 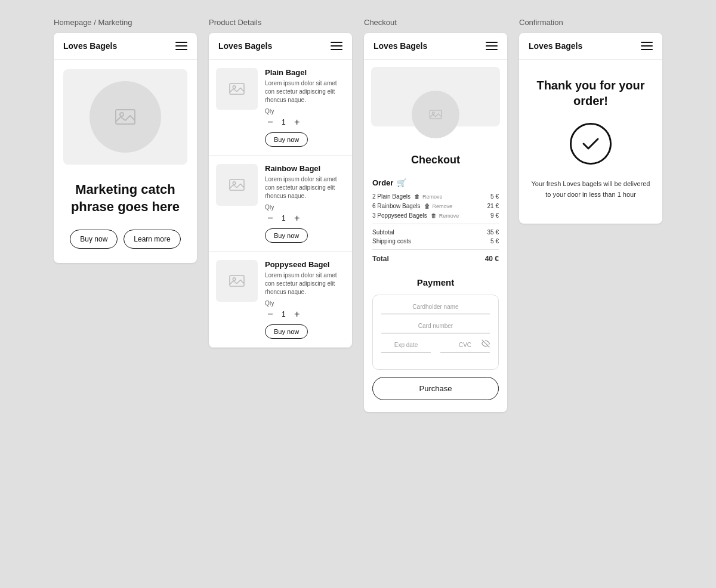 What do you see at coordinates (181, 46) in the screenshot?
I see `homepage-menu-icon` at bounding box center [181, 46].